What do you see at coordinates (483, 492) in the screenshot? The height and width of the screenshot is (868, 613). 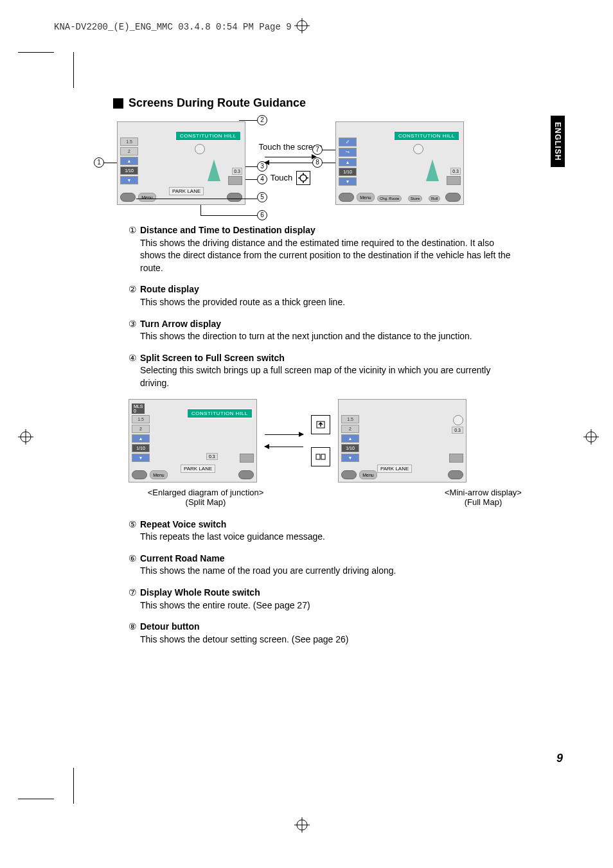 I see `caption-text: <Mini-arrow display>` at bounding box center [483, 492].